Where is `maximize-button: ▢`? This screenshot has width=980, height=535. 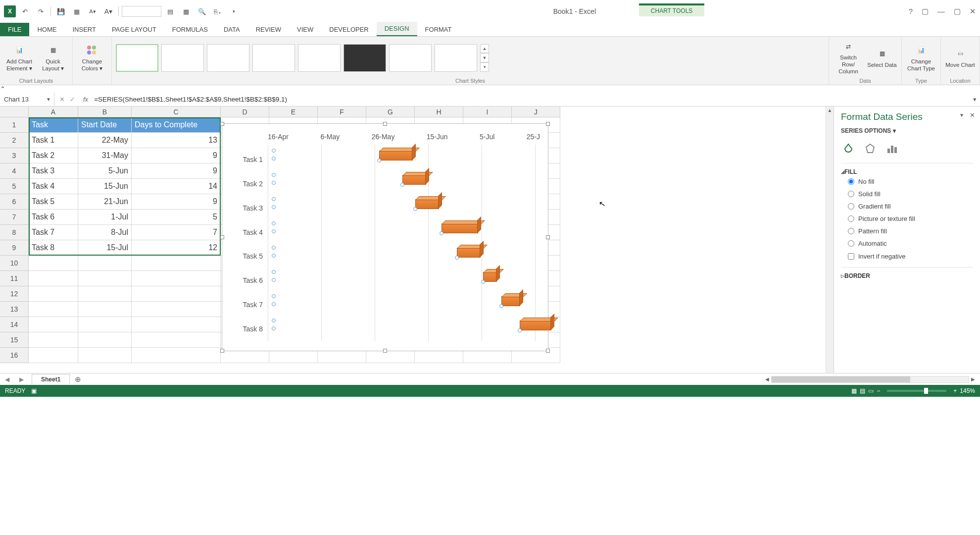 maximize-button: ▢ is located at coordinates (957, 11).